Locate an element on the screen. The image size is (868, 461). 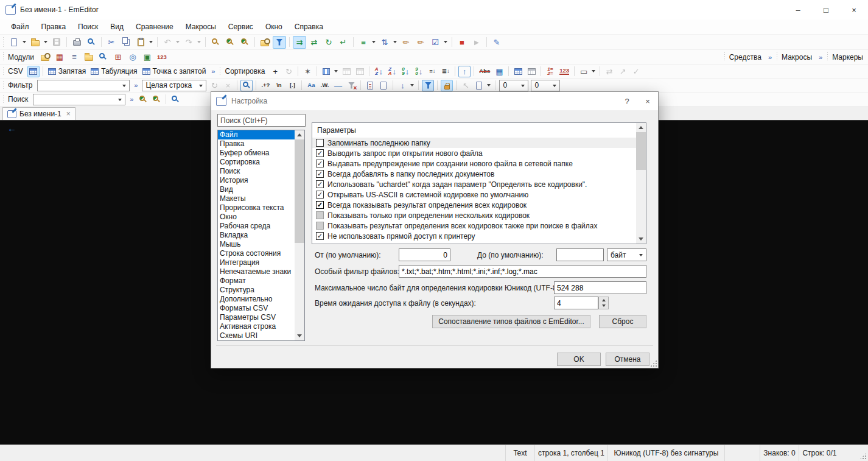
reverse-order-button: ↑ is located at coordinates (464, 72).